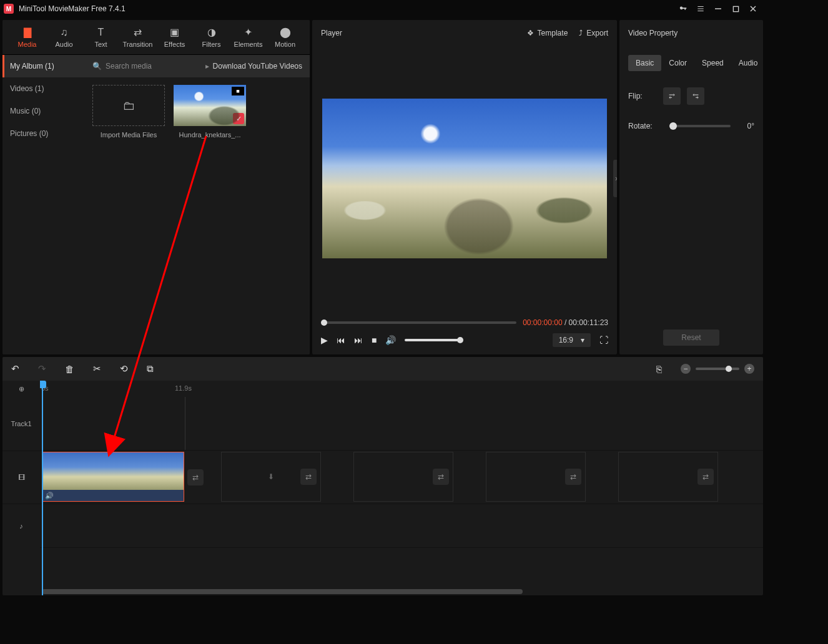 This screenshot has height=644, width=828. Describe the element at coordinates (659, 369) in the screenshot. I see `fit-to-screen-button: ⎘` at that location.